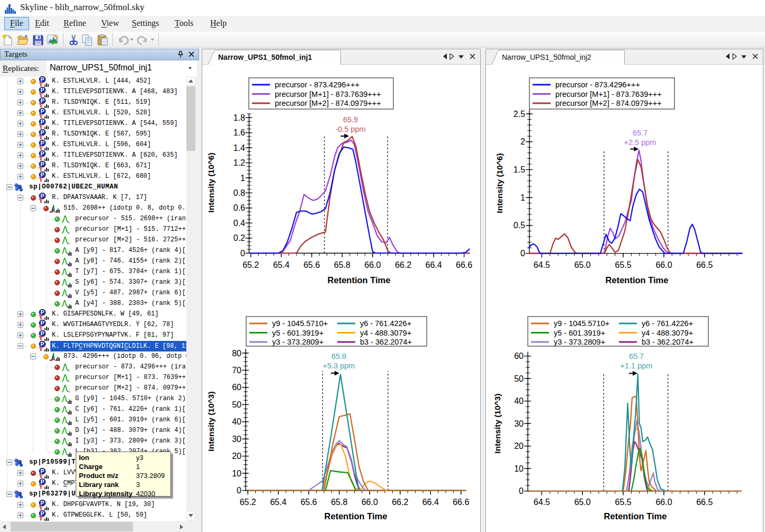 The width and height of the screenshot is (765, 532). What do you see at coordinates (239, 238) in the screenshot?
I see `svg-text: 0.2` at bounding box center [239, 238].